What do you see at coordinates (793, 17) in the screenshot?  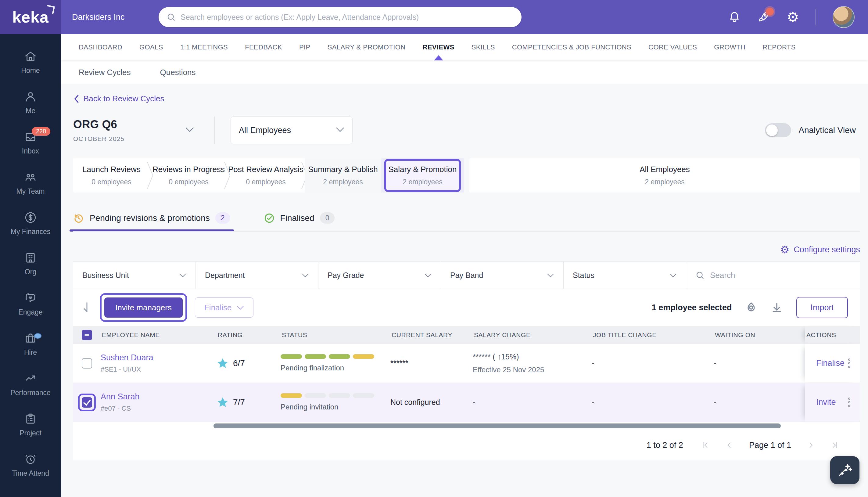 I see `settings-gear-icon: ⚙` at bounding box center [793, 17].